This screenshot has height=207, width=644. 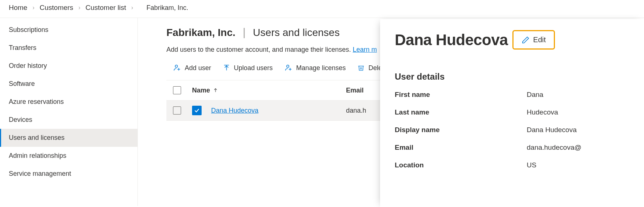 I want to click on detail-location: Location US, so click(x=519, y=165).